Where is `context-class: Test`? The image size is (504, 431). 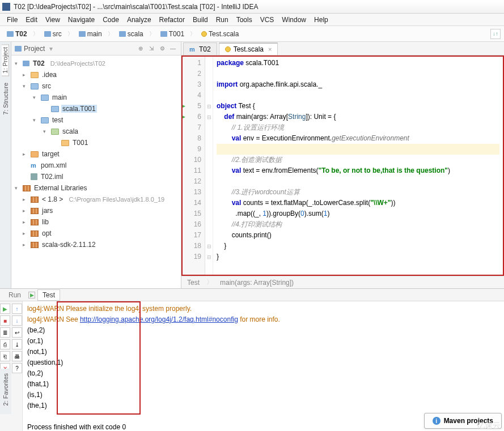 context-class: Test is located at coordinates (193, 283).